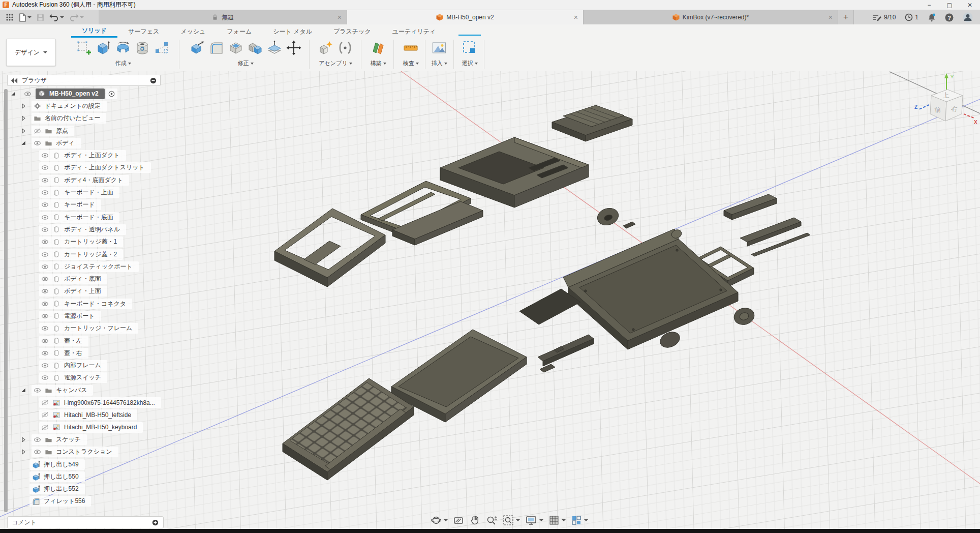  Describe the element at coordinates (293, 32) in the screenshot. I see `tab-sheetmetal: シート メタル` at that location.